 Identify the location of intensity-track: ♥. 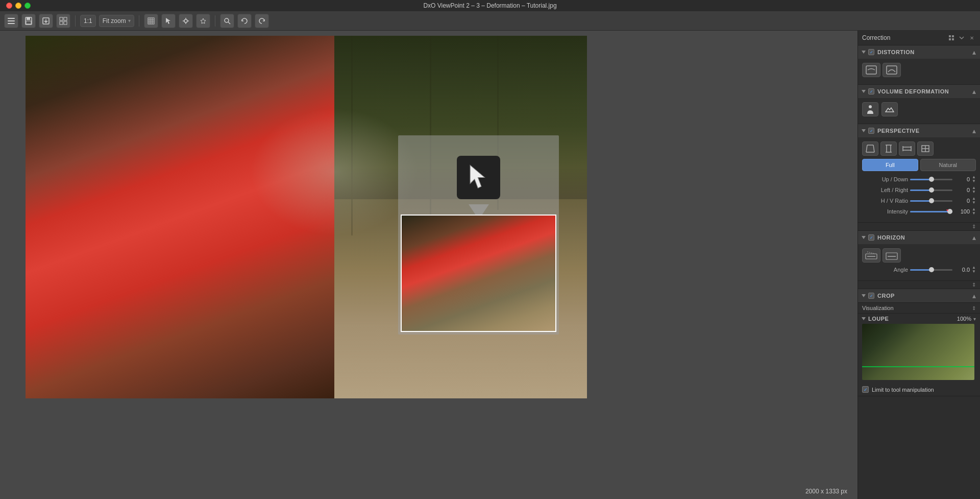
(931, 211).